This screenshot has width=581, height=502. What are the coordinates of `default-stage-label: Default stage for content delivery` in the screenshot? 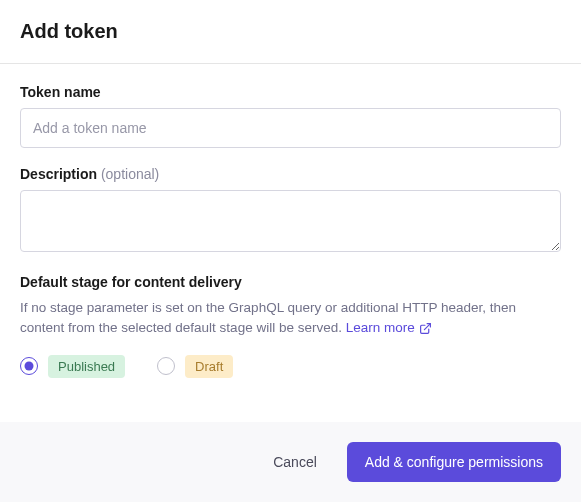 It's located at (290, 282).